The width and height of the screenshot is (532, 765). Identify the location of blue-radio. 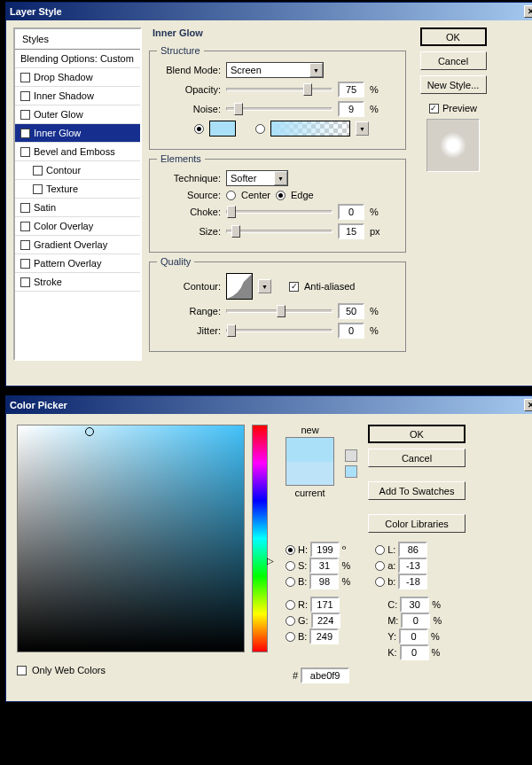
(291, 636).